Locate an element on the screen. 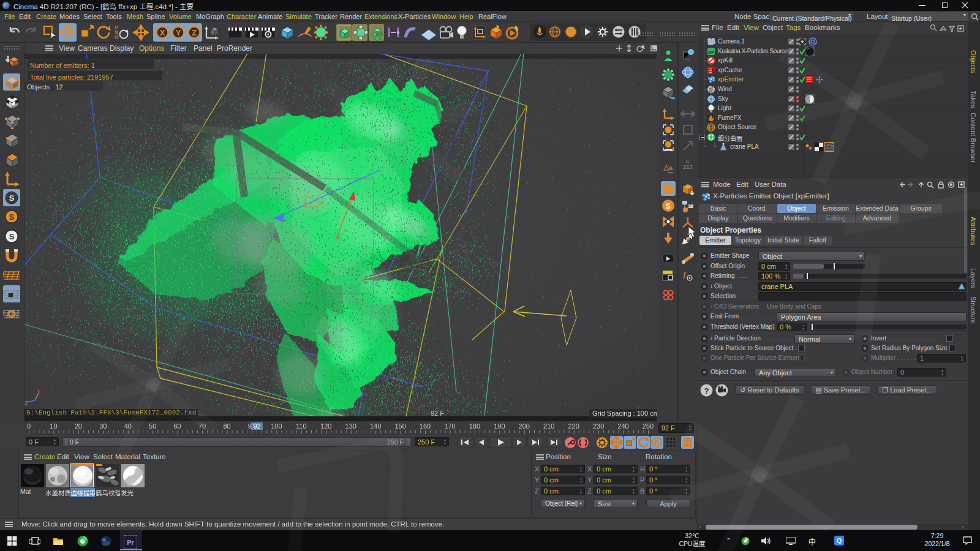 The width and height of the screenshot is (980, 551). svg-text: XP is located at coordinates (712, 51).